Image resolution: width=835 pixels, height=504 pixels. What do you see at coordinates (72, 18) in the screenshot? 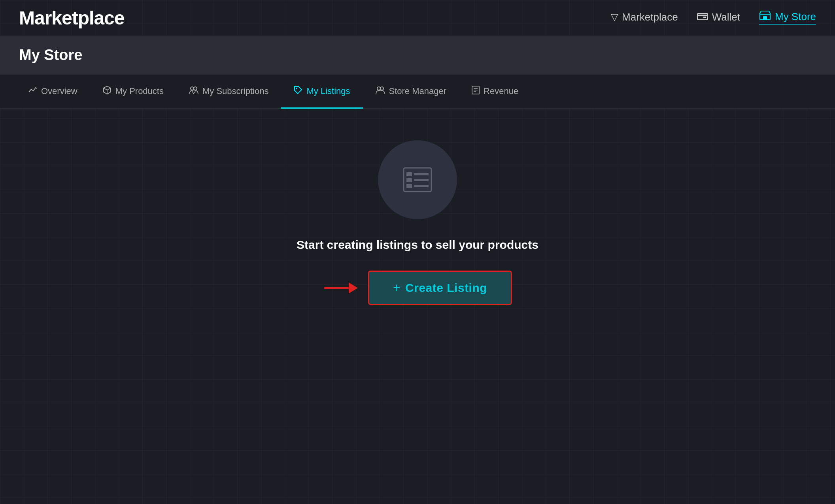
I see `brand-title: Marketplace` at bounding box center [72, 18].